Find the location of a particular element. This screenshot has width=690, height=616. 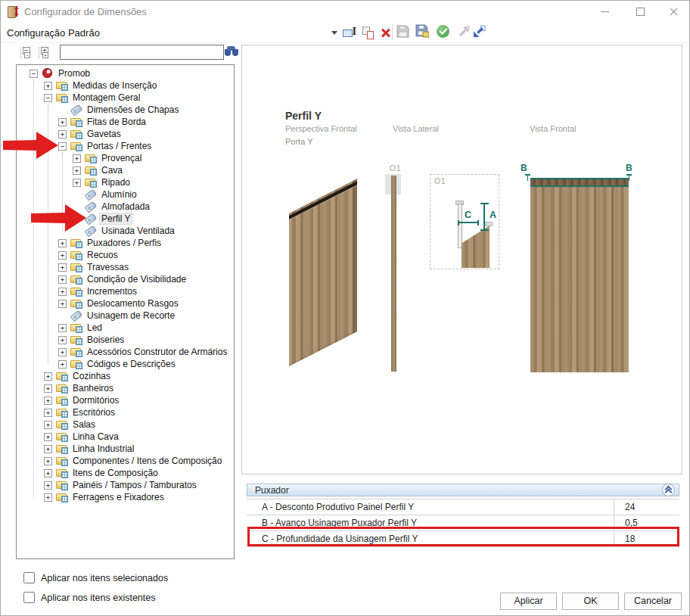

tree-item: Incrementos is located at coordinates (126, 291).